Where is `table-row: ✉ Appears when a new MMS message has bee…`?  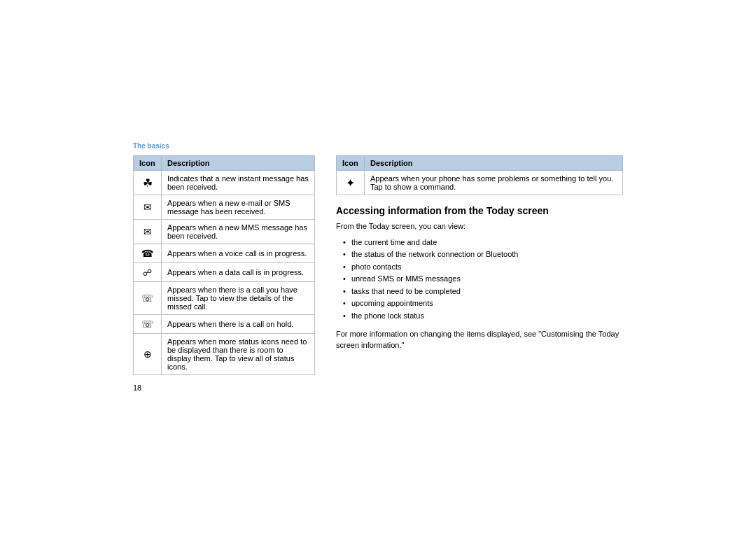
table-row: ✉ Appears when a new MMS message has bee… is located at coordinates (224, 232).